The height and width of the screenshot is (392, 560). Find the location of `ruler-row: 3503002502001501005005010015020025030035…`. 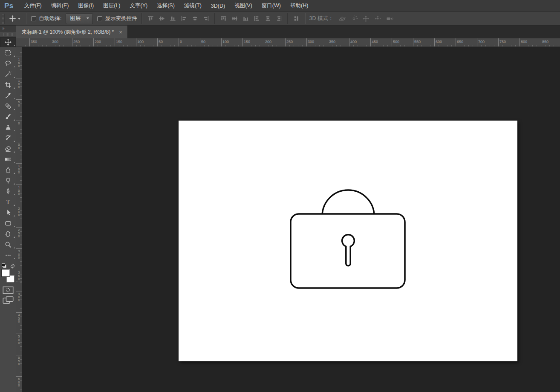

ruler-row: 3503002502001501005005010015020025030035… is located at coordinates (288, 43).